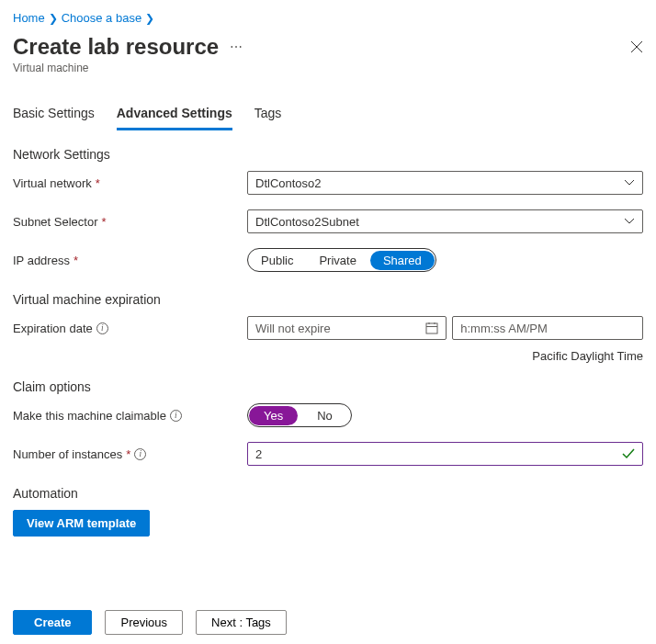  Describe the element at coordinates (143, 623) in the screenshot. I see `previous-button: Previous` at that location.